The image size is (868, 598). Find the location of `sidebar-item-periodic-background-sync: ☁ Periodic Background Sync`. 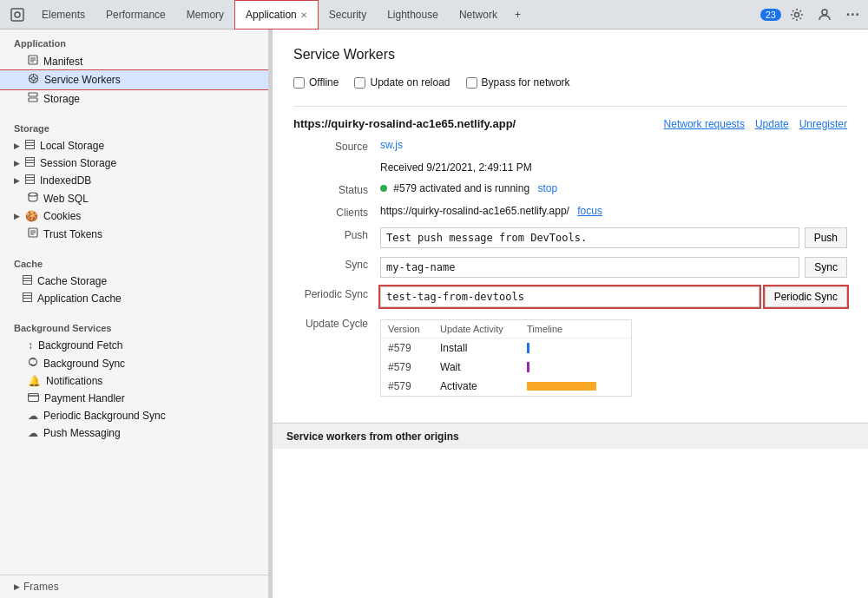

sidebar-item-periodic-background-sync: ☁ Periodic Background Sync is located at coordinates (134, 416).